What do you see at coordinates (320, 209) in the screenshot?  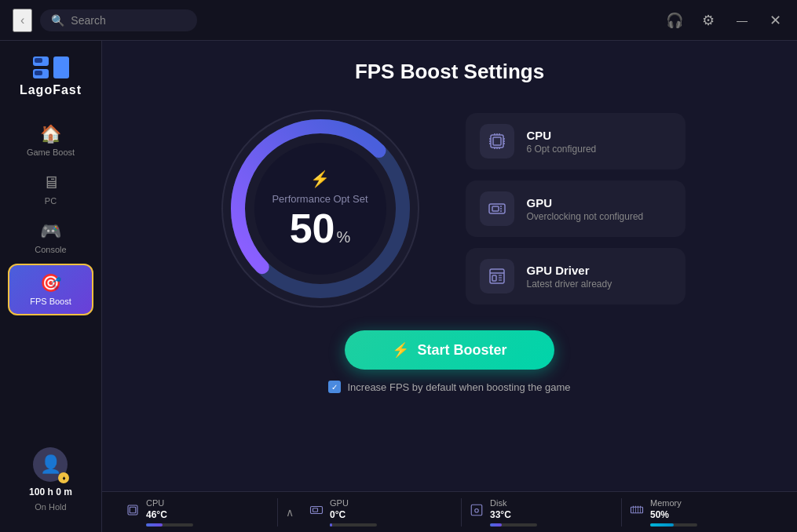 I see `gauge-container: ⚡ Performance Opt Set 50 %` at bounding box center [320, 209].